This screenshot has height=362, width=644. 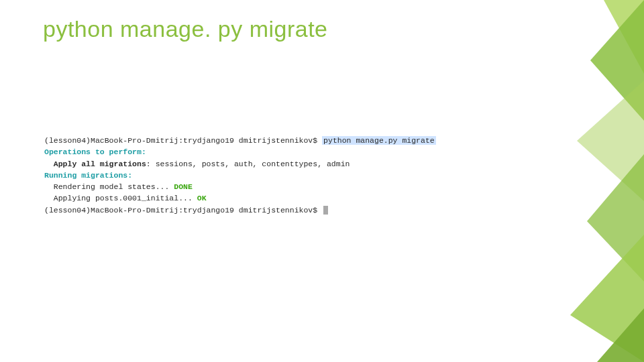 I want to click on terminal-line-operations-header: Operations to perform:, so click(x=313, y=152).